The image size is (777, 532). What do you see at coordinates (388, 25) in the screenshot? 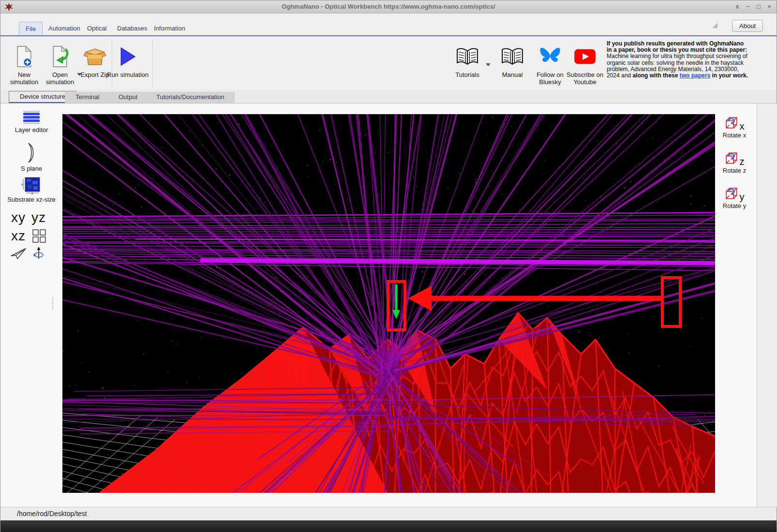
I see `ribbon-menu: File Automation Optical Databases Inform…` at bounding box center [388, 25].